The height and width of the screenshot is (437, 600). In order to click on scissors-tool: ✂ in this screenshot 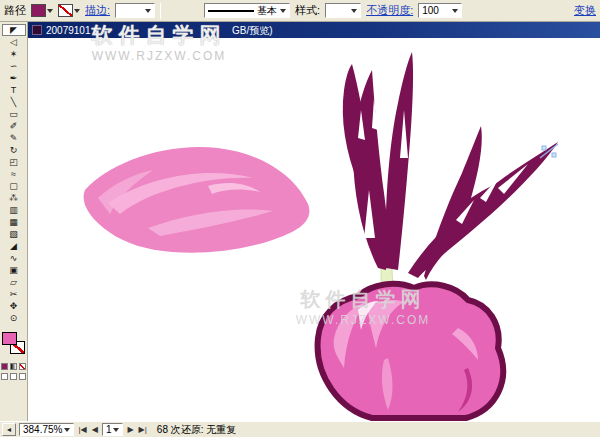, I will do `click(14, 294)`.